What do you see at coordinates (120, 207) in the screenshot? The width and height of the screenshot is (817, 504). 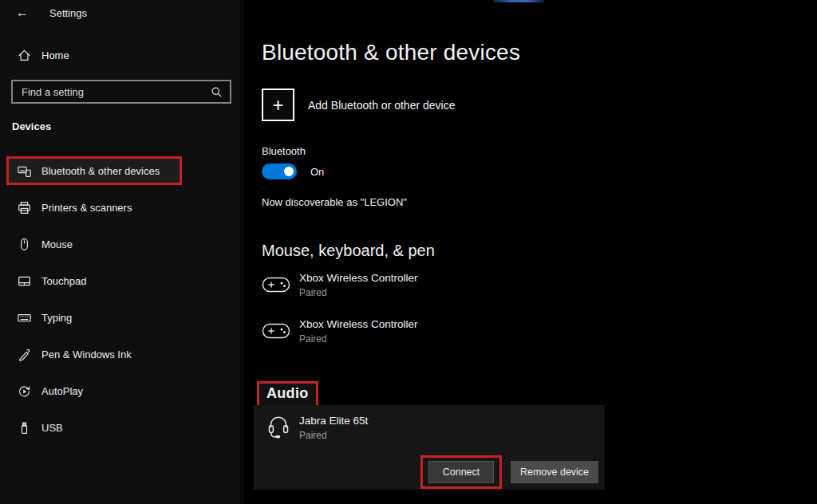 I see `sidebar-item-printers-scanners: Printers & scanners` at bounding box center [120, 207].